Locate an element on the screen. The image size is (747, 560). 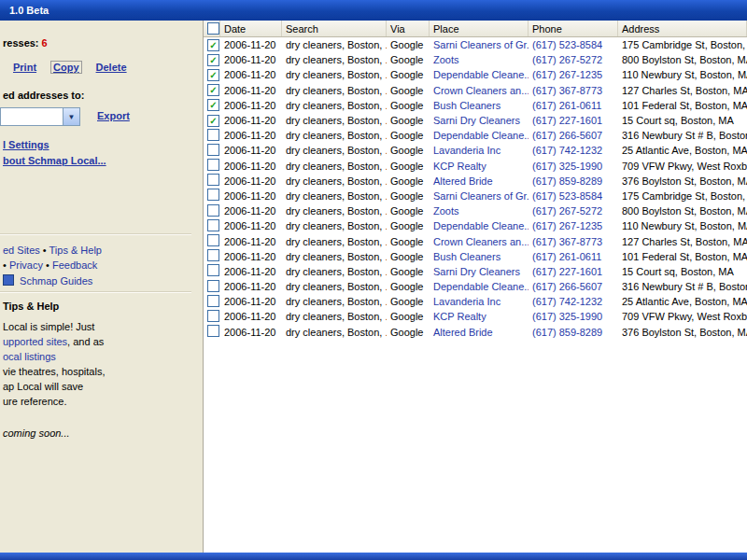
local-listings-inline-link: ocal listings is located at coordinates (30, 357).